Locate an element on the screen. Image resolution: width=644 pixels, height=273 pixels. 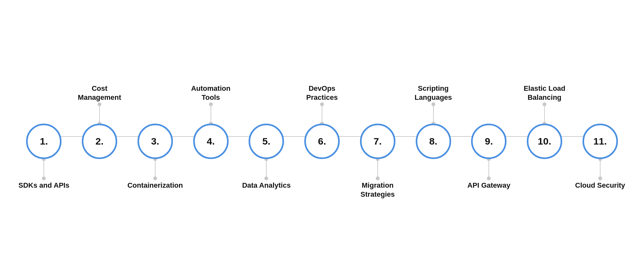
circle-number-3: 3. is located at coordinates (155, 141).